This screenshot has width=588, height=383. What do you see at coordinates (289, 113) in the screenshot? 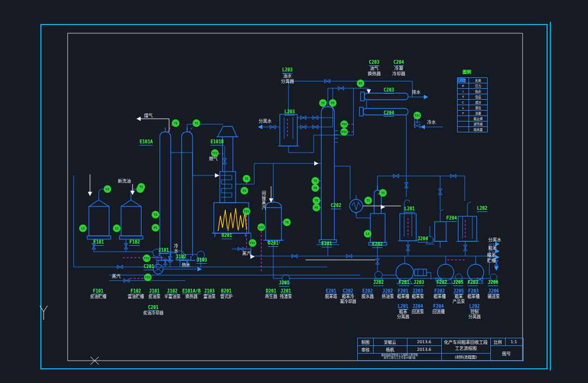
I see `equipment-tag: L203` at bounding box center [289, 113].